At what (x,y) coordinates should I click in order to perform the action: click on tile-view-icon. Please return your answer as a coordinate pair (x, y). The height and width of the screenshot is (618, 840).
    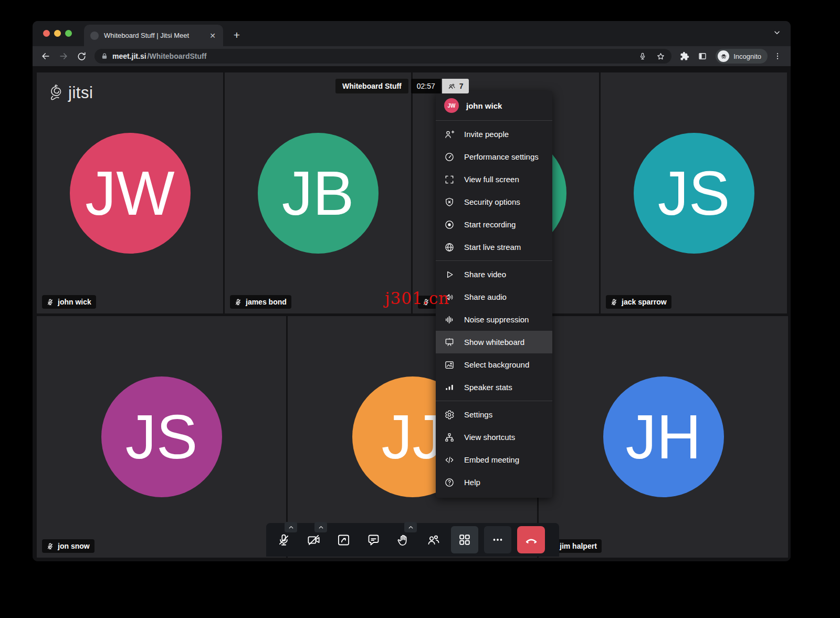
    Looking at the image, I should click on (465, 540).